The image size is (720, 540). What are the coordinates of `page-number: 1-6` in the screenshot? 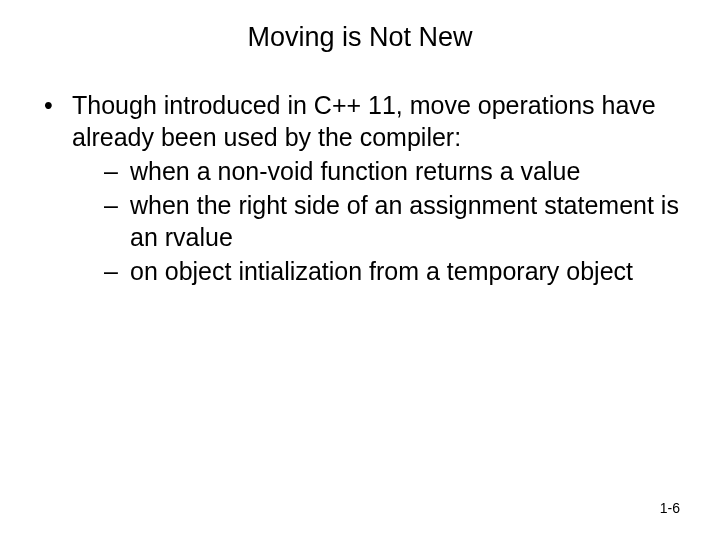 It's located at (670, 508).